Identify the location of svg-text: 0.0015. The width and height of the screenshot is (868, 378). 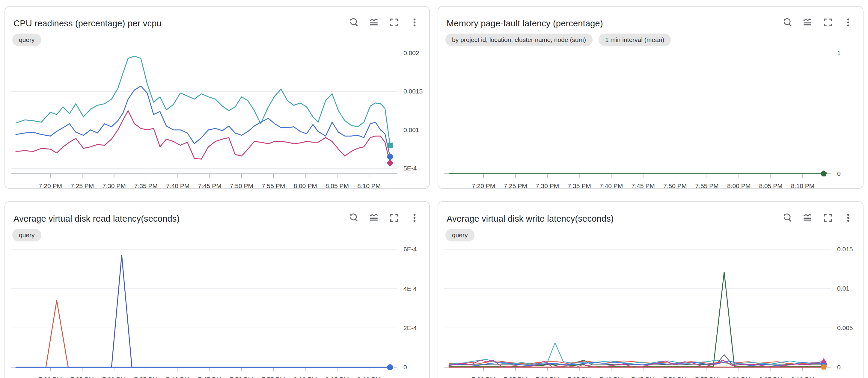
(413, 91).